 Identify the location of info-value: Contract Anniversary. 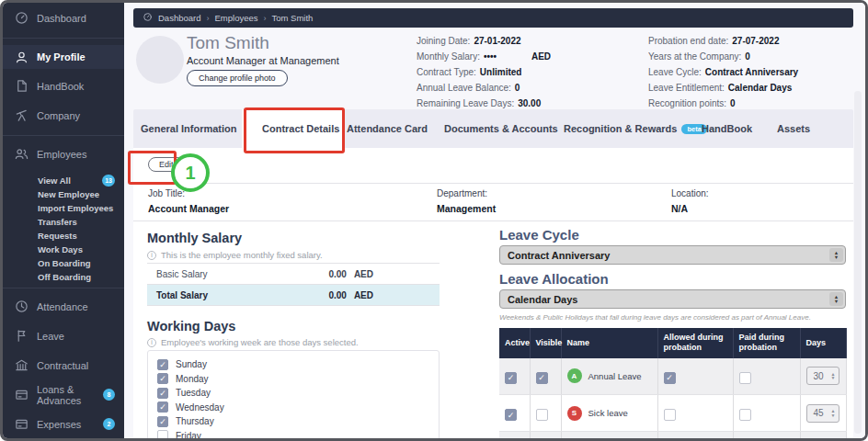
(752, 72).